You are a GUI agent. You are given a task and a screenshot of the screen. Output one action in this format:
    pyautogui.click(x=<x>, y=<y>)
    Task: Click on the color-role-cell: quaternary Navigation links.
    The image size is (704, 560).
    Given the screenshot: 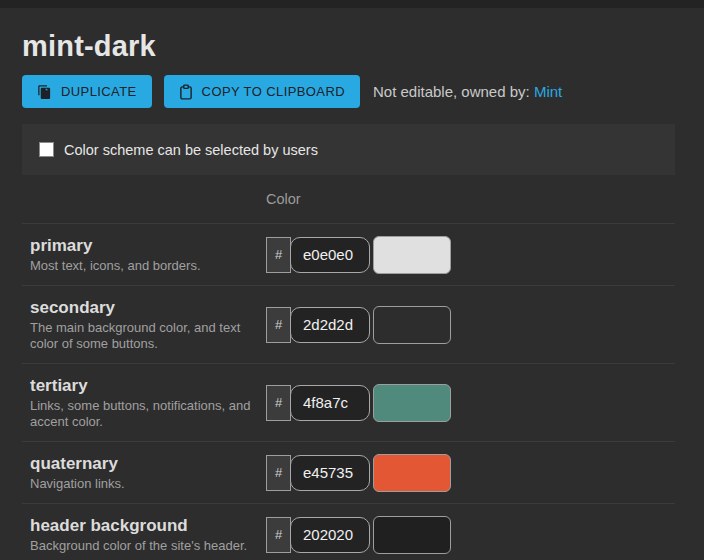 What is the action you would take?
    pyautogui.click(x=144, y=472)
    